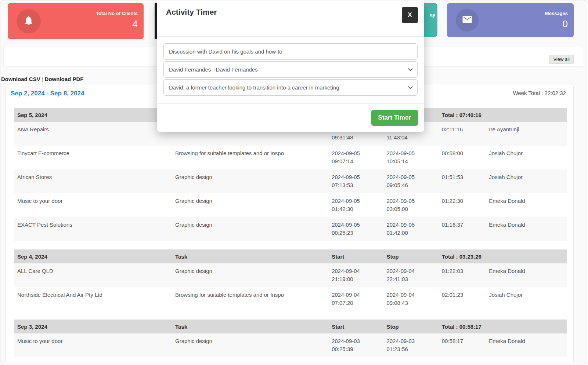 Image resolution: width=588 pixels, height=365 pixels. What do you see at coordinates (561, 59) in the screenshot?
I see `view-all-button: View all` at bounding box center [561, 59].